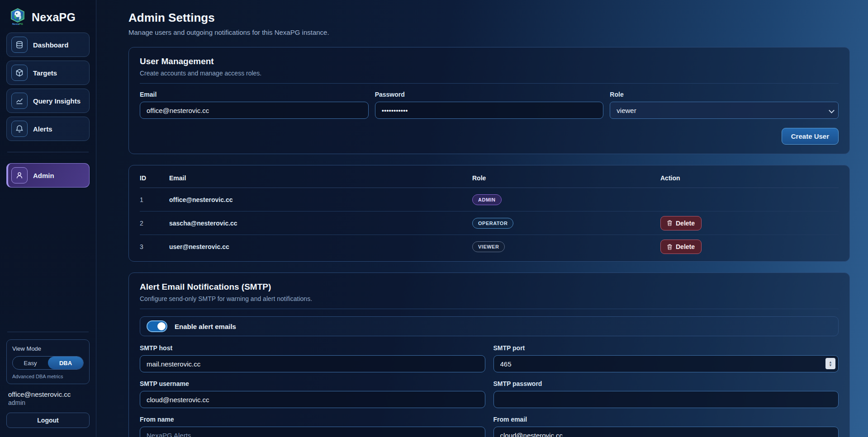 The height and width of the screenshot is (437, 868). I want to click on role-badge-admin: ADMIN, so click(487, 200).